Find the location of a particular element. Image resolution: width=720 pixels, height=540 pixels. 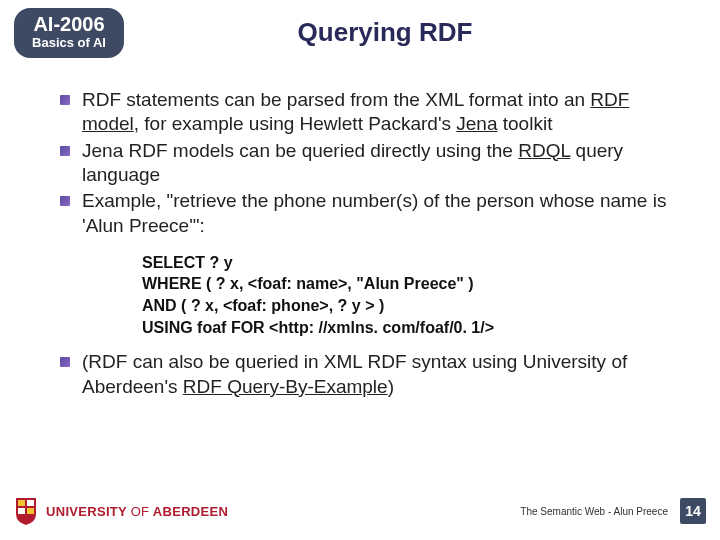

university-logo: UNIVERSITY OF ABERDEEN is located at coordinates (121, 511).